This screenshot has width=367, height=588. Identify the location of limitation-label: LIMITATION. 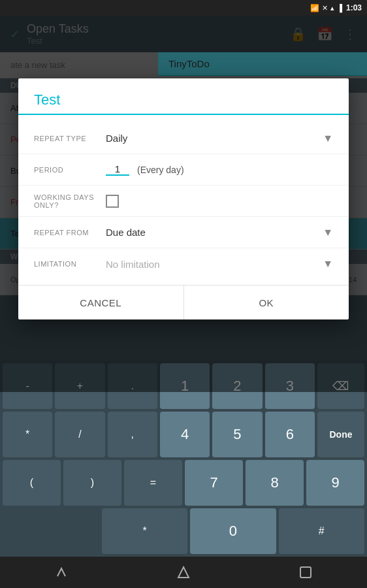
(70, 264).